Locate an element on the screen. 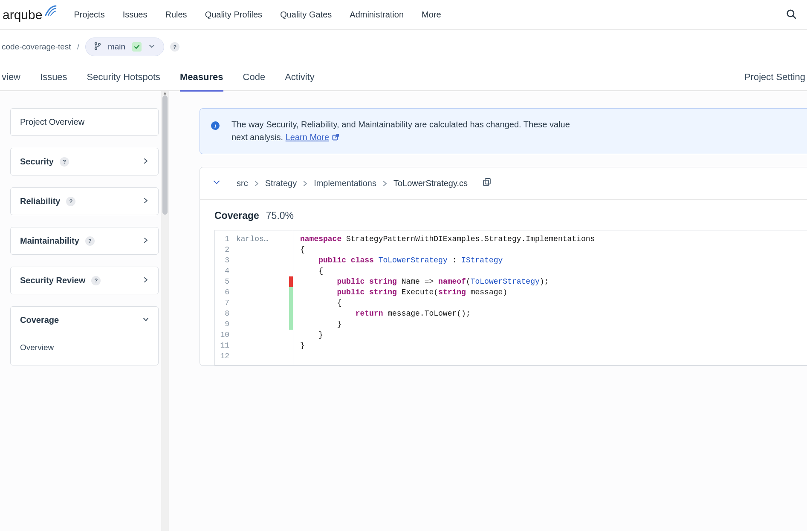 This screenshot has height=532, width=807. tab-issues: Issues is located at coordinates (54, 77).